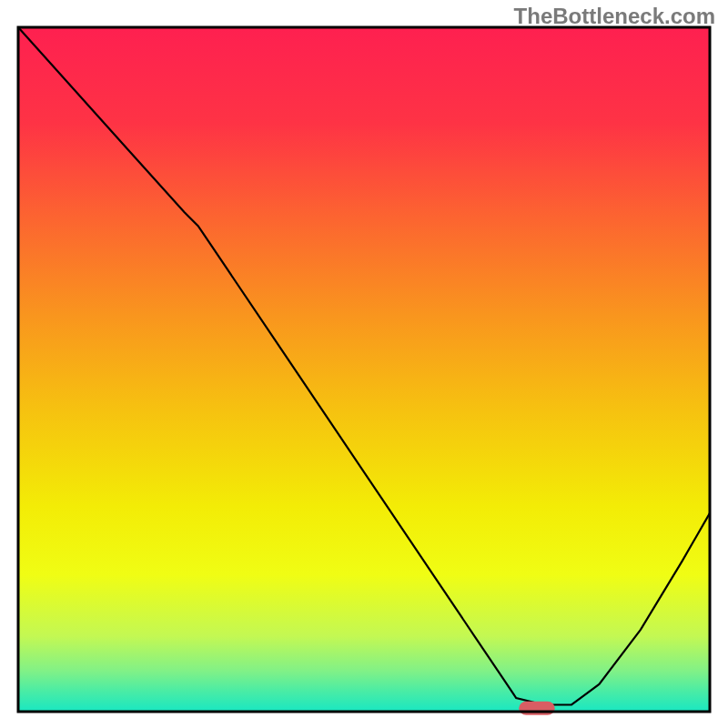  I want to click on watermark-text: TheBottleneck.com, so click(615, 16).